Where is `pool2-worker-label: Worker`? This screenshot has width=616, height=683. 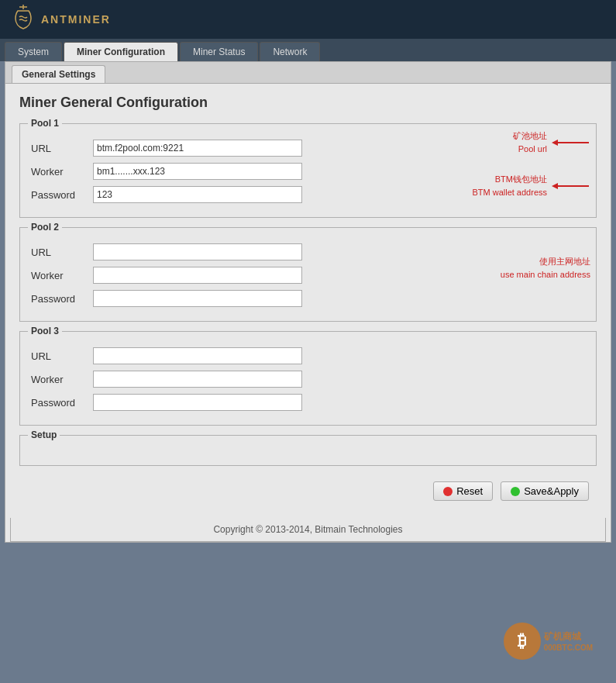
pool2-worker-label: Worker is located at coordinates (62, 276).